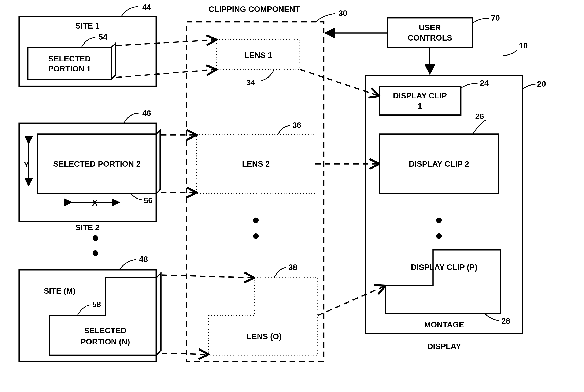 This screenshot has width=584, height=392. What do you see at coordinates (144, 259) in the screenshot?
I see `ref-48: 48` at bounding box center [144, 259].